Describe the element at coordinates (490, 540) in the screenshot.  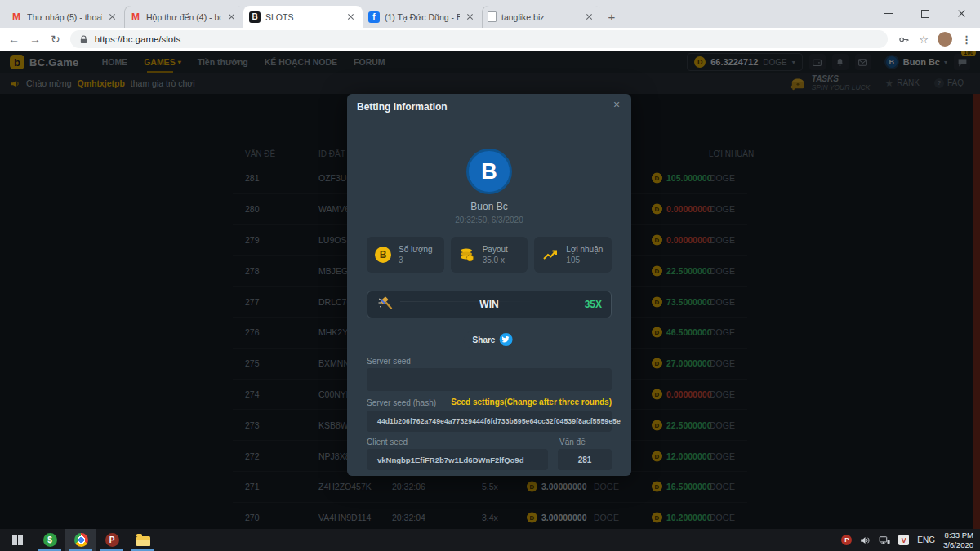
I see `windows-taskbar: $ P P V ENG 8:33 PM 3/6/2020` at that location.